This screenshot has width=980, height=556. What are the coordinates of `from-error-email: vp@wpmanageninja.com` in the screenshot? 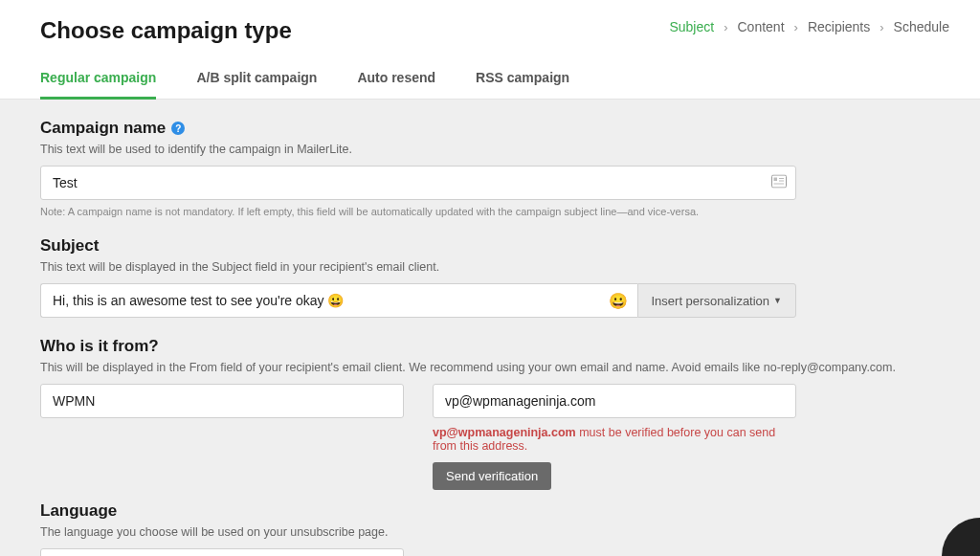 It's located at (504, 433).